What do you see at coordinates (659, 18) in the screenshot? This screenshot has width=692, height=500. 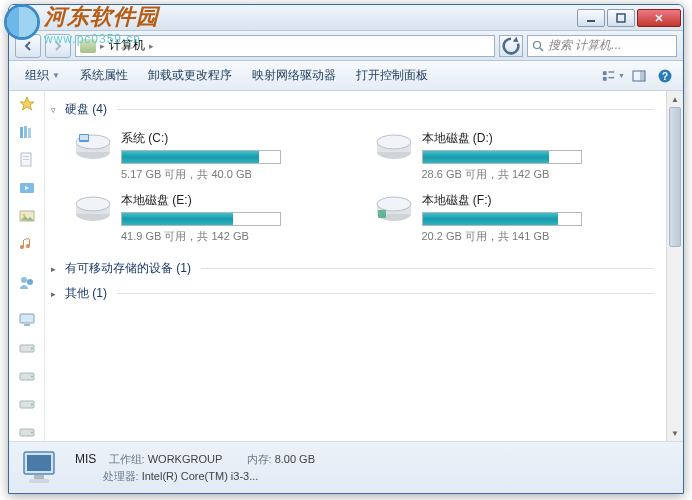 I see `close-button` at bounding box center [659, 18].